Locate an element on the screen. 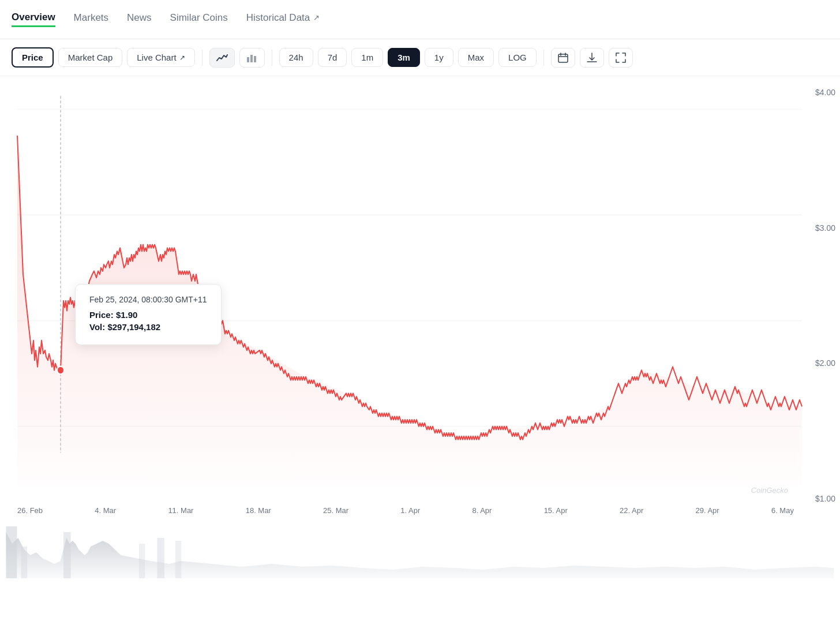  x-axis: 26. Feb 4. Mar 11. Mar 18. Mar 25. Mar 1… is located at coordinates (406, 510).